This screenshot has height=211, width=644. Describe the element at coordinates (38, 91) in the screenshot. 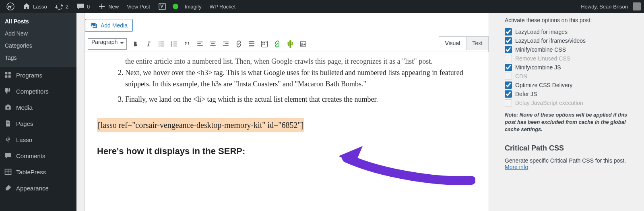

I see `sidebar-item-competitors: Competitors` at that location.